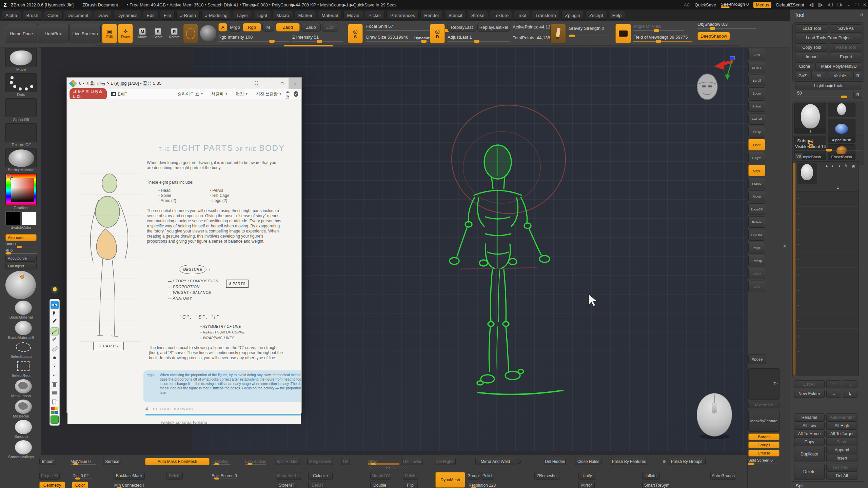  I want to click on menus-toggle: Menus, so click(762, 5).